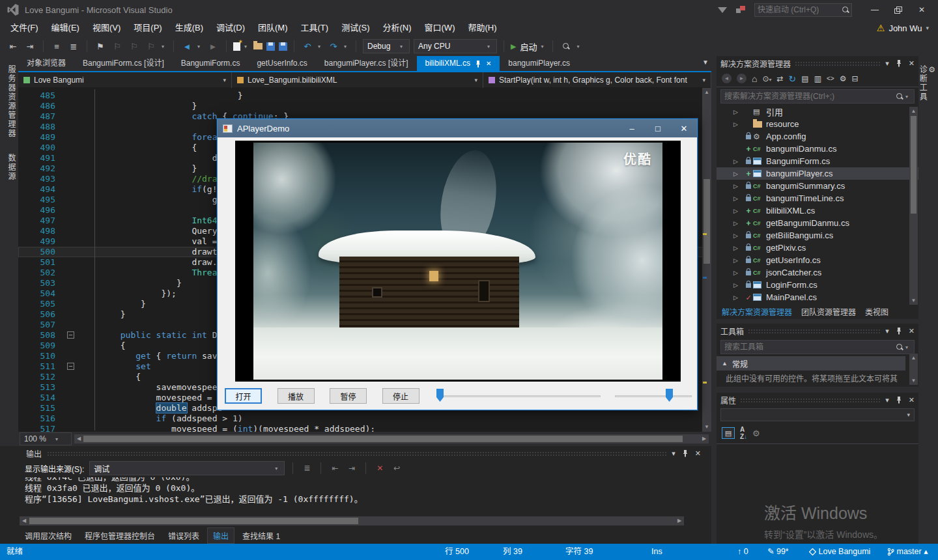  What do you see at coordinates (46, 439) in the screenshot?
I see `zoom-dropdown: 100 %▾` at bounding box center [46, 439].